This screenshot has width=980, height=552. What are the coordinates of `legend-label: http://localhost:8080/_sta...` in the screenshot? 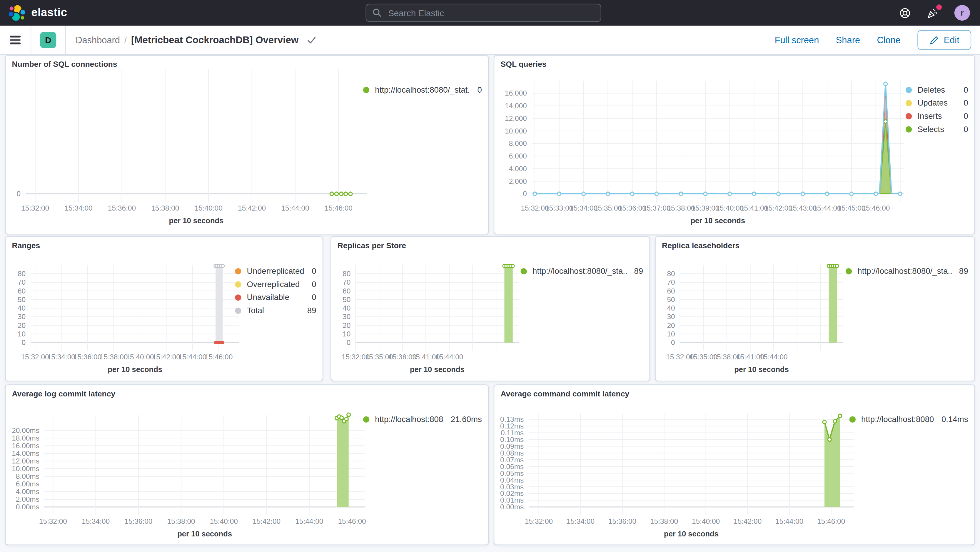 It's located at (905, 271).